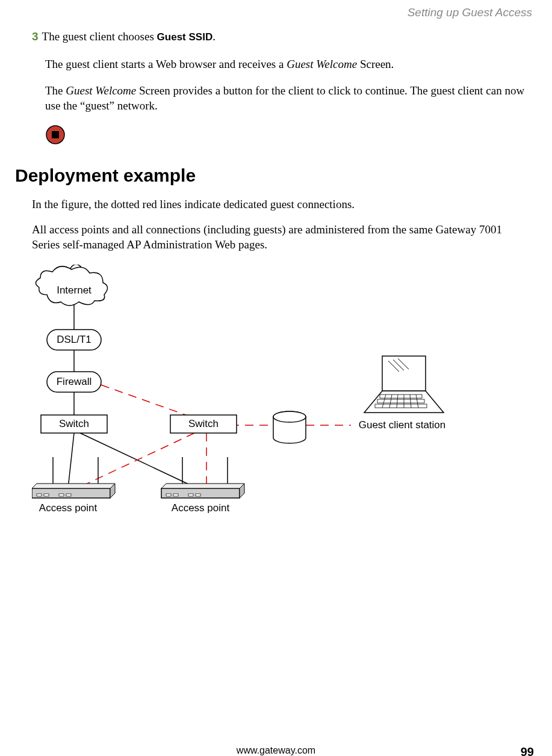 This screenshot has width=552, height=756. I want to click on label-dsl: DSL/T1, so click(74, 339).